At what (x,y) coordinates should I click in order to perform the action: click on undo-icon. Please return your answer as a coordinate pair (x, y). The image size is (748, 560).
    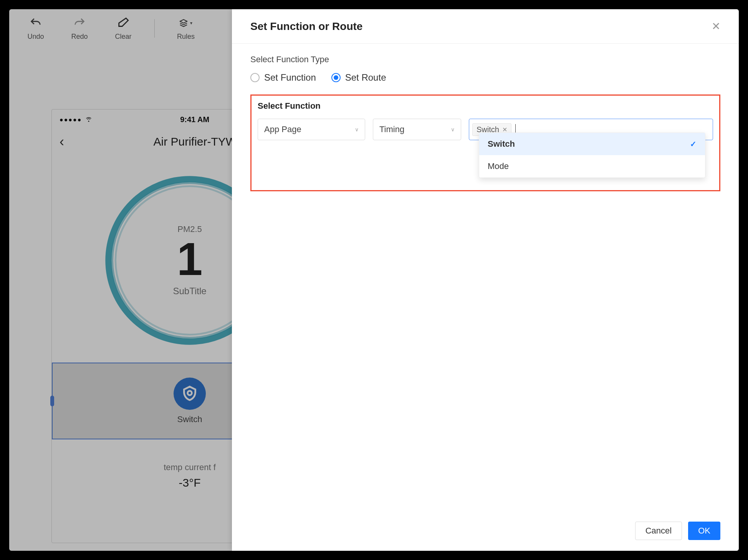
    Looking at the image, I should click on (36, 23).